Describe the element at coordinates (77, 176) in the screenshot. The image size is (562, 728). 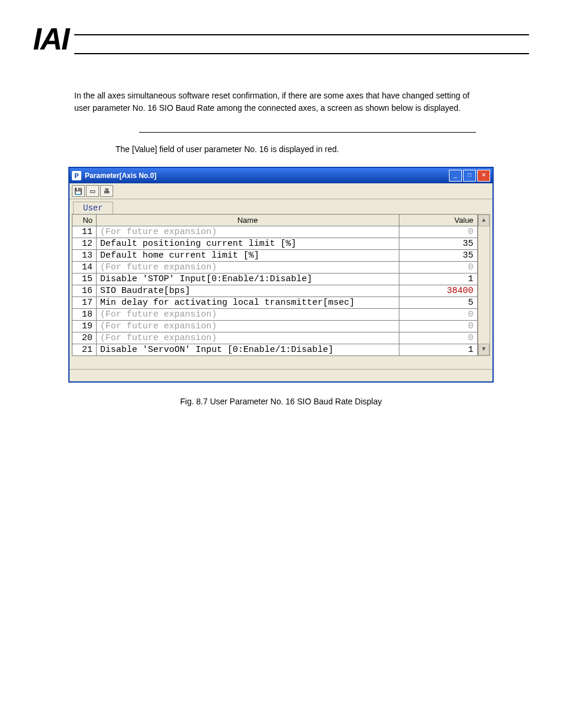
I see `app-icon: P` at that location.